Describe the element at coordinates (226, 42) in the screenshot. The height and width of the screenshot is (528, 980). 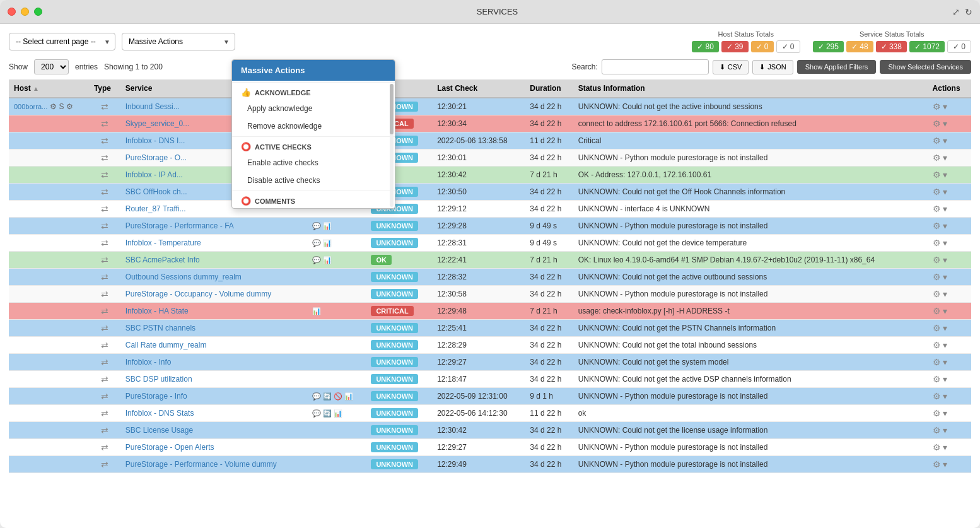
I see `massive-actions-arrow-icon: ▼` at that location.